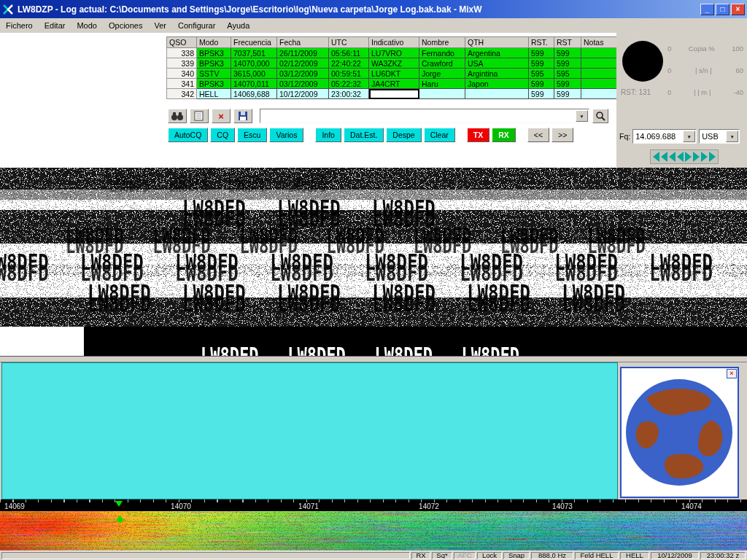 This screenshot has width=747, height=560. I want to click on log-cell: Fernando, so click(442, 53).